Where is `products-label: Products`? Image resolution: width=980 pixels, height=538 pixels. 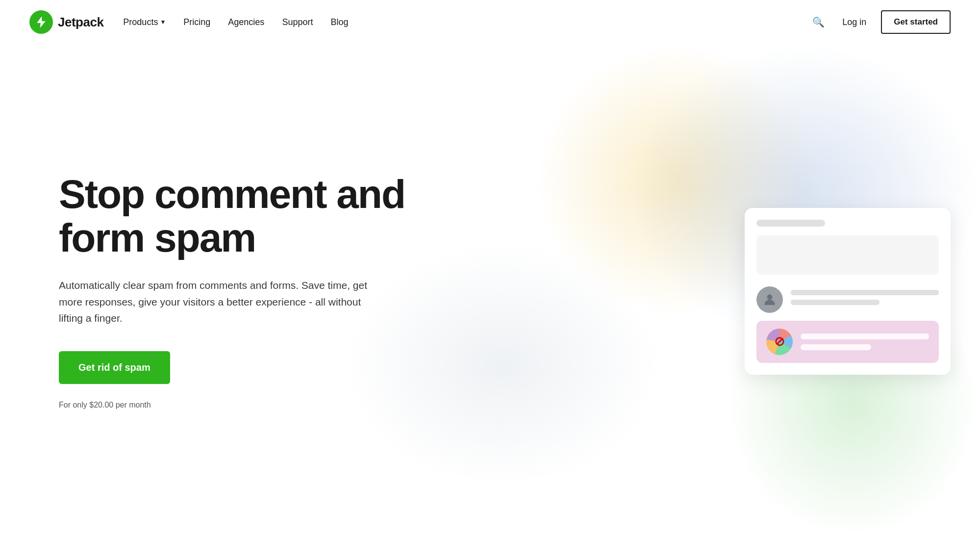 products-label: Products is located at coordinates (140, 23).